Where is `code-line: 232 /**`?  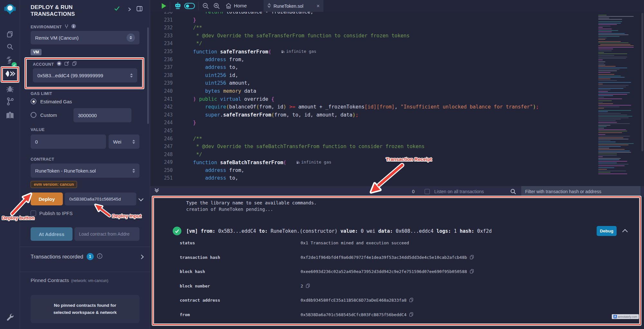 code-line: 232 /** is located at coordinates (374, 28).